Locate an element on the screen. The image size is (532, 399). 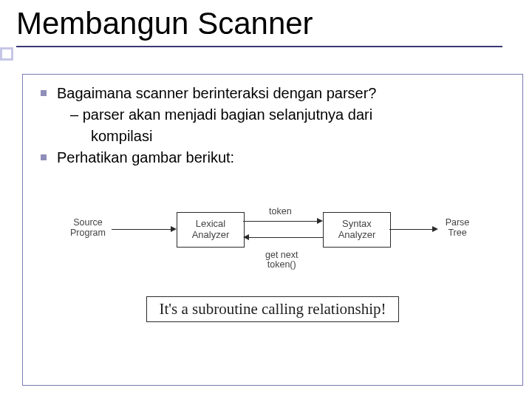
diagram-caption: It's a subroutine calling relationship! is located at coordinates (272, 309).